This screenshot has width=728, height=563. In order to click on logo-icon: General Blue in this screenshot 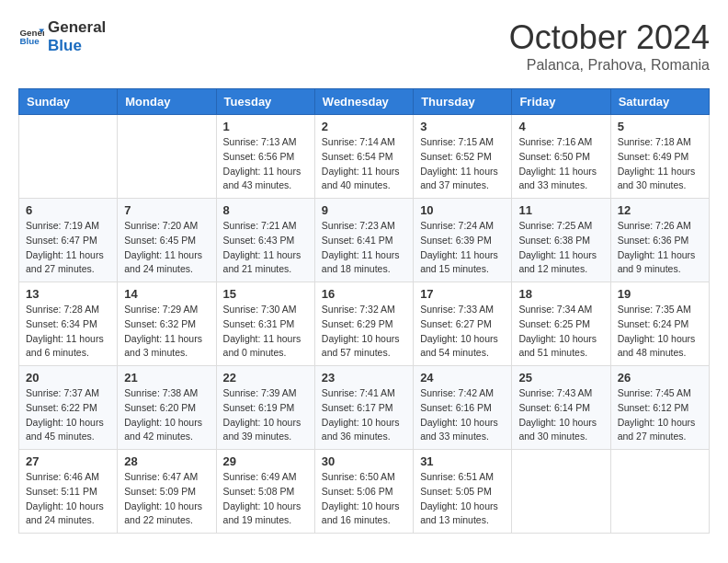, I will do `click(31, 37)`.